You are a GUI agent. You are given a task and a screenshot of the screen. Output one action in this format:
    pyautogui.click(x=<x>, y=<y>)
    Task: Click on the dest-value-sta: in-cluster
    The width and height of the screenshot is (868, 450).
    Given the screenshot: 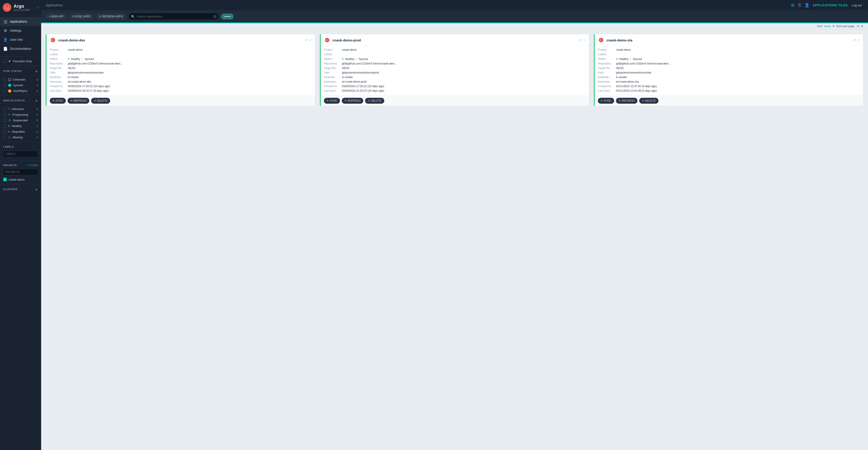 What is the action you would take?
    pyautogui.click(x=621, y=77)
    